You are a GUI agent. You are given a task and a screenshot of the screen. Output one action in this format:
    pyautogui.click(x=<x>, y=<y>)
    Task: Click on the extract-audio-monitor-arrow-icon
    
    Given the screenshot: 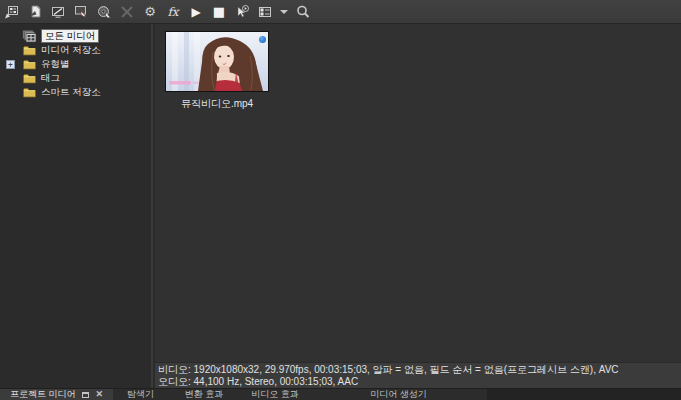 What is the action you would take?
    pyautogui.click(x=81, y=12)
    